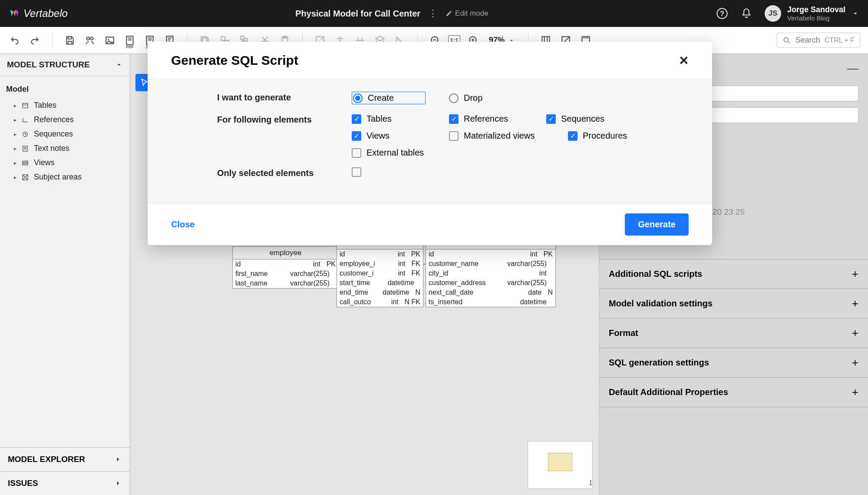  Describe the element at coordinates (389, 136) in the screenshot. I see `checkbox-views: ✓Views` at that location.